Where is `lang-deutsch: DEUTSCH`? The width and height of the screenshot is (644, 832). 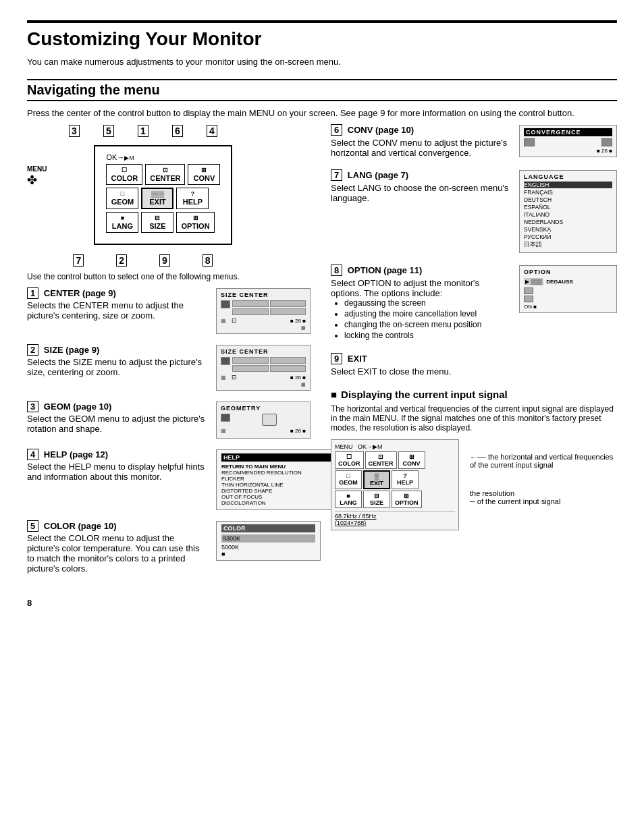 lang-deutsch: DEUTSCH is located at coordinates (568, 200).